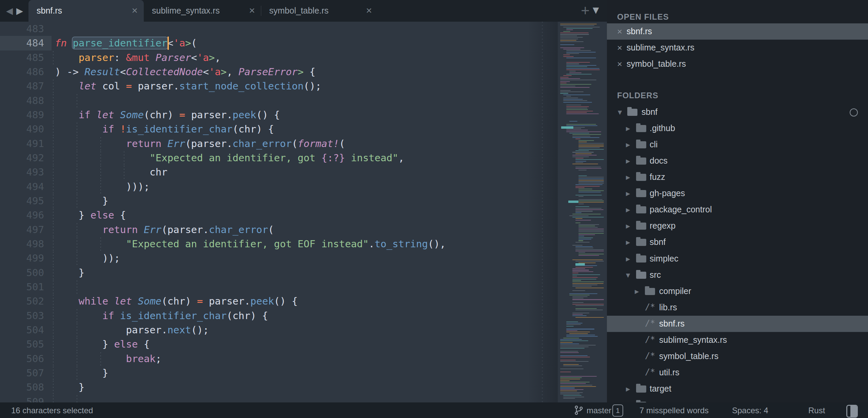  Describe the element at coordinates (737, 324) in the screenshot. I see `tree-file-sbnf-rs: /*sbnf.rs` at that location.